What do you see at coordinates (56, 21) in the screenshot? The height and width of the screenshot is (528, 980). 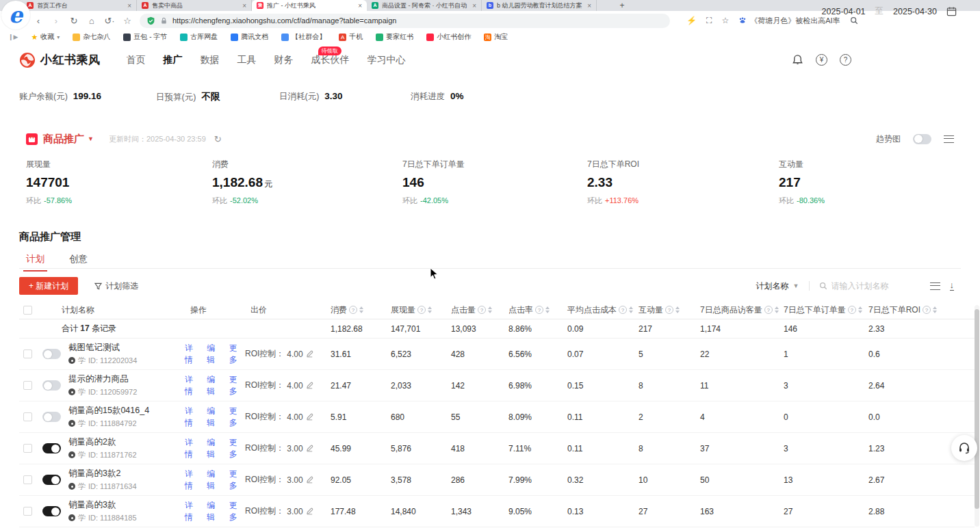 I see `forward-icon: ›` at bounding box center [56, 21].